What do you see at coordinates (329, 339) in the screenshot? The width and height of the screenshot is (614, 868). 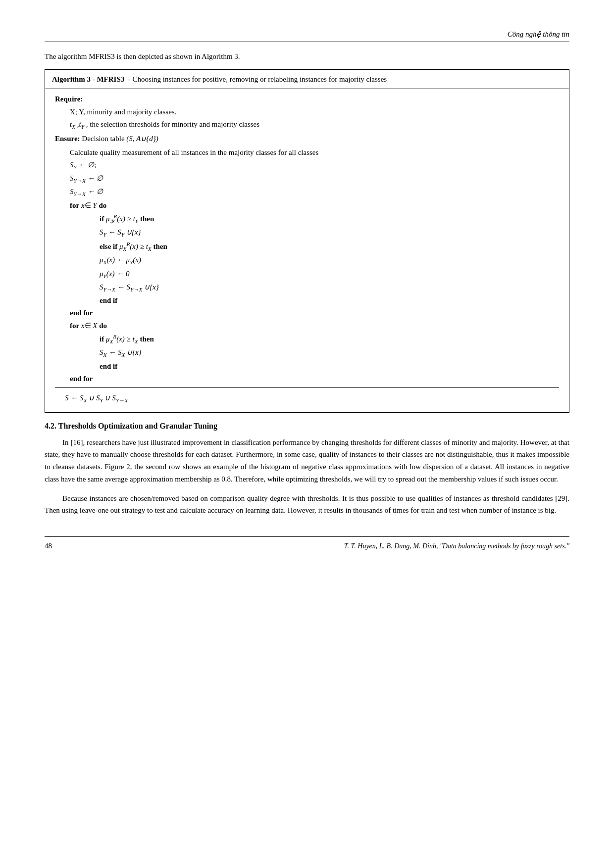 I see `algo-if-2: if μXR(x) ≥ tX then` at bounding box center [329, 339].